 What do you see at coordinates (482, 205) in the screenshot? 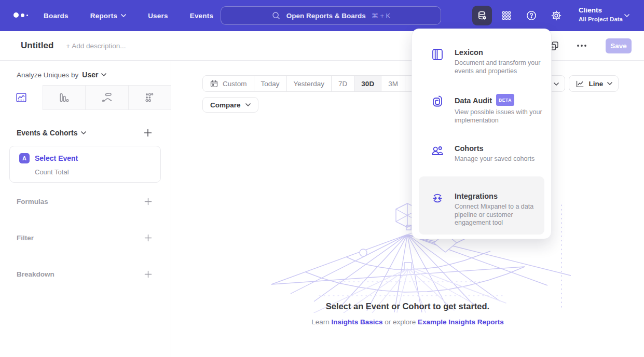
I see `menu-item-integrations-hover: Integrations Connect Mixpanel to a data …` at bounding box center [482, 205].